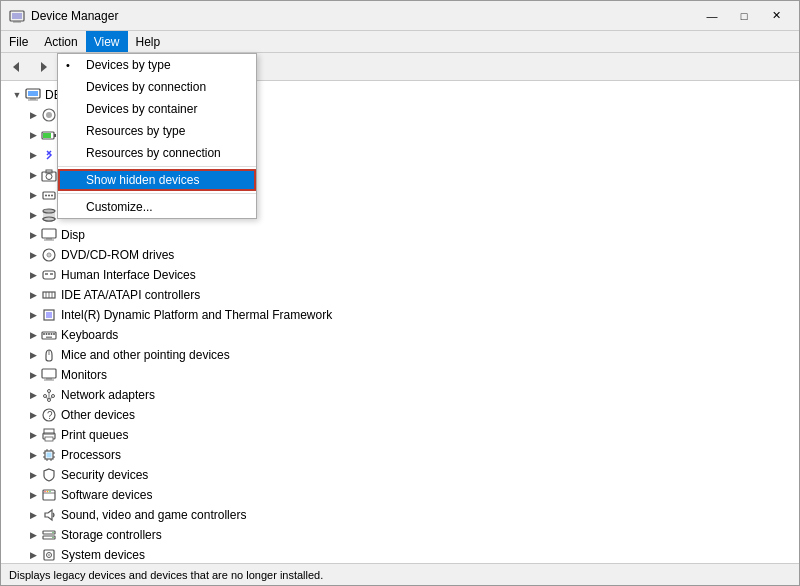  I want to click on expand-icon-dvd: ▶, so click(33, 255).